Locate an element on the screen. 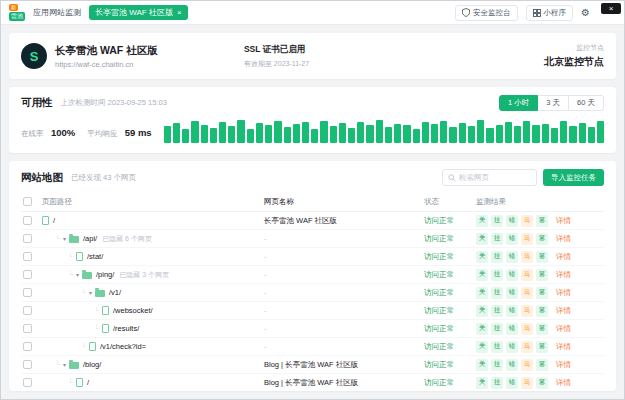 This screenshot has width=625, height=400. page-path-link: /results/ is located at coordinates (126, 328).